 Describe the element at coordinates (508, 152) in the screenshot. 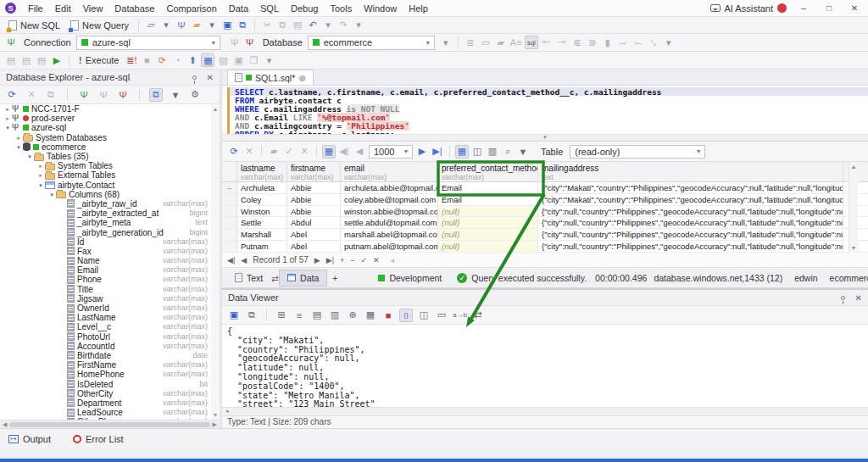

I see `find-icon: ⌕` at that location.